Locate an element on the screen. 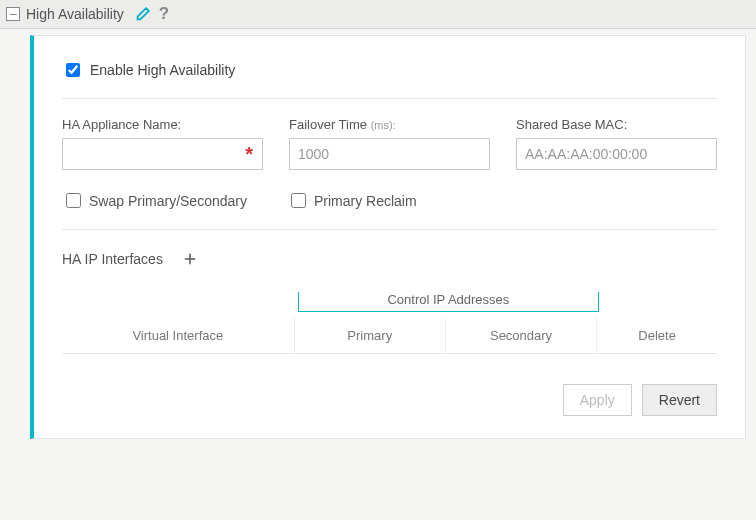 This screenshot has width=756, height=520. failover-time-label: Failover Time (ms): is located at coordinates (390, 124).